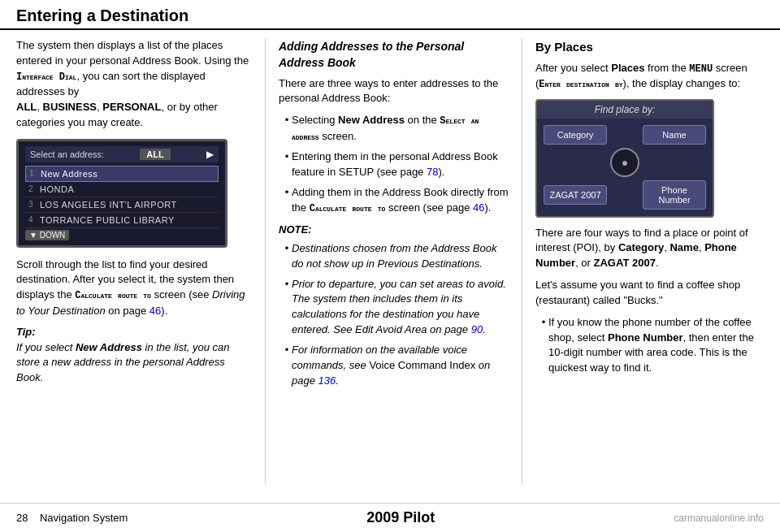 This screenshot has height=532, width=780. I want to click on right-intro: After you select Places from the MENU sc…, so click(650, 76).